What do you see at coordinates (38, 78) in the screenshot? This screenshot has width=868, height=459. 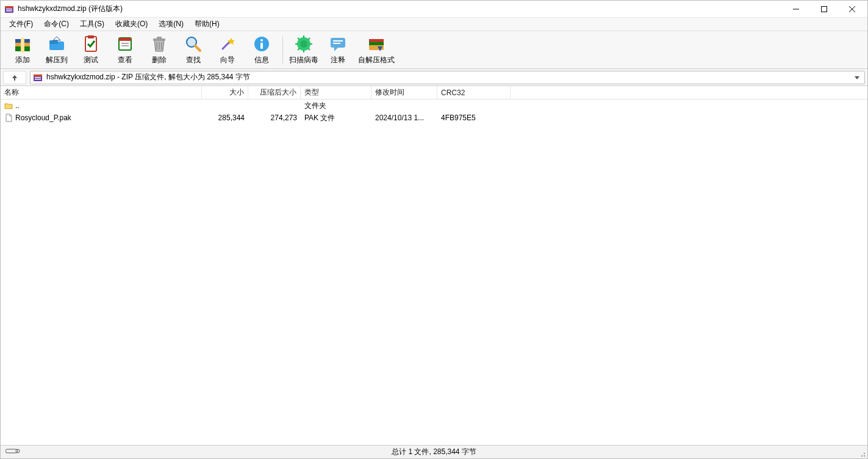 I see `archive-icon` at bounding box center [38, 78].